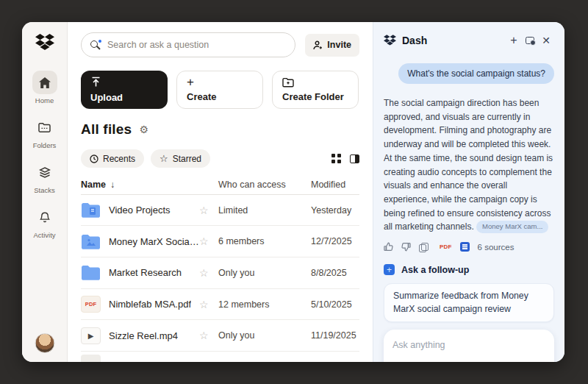 The image size is (588, 384). I want to click on sidebar-item-label: Stacks, so click(44, 190).